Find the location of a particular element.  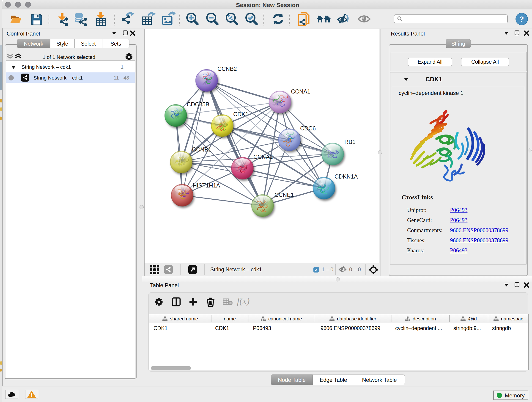

svg-text: CDC6 is located at coordinates (308, 128).